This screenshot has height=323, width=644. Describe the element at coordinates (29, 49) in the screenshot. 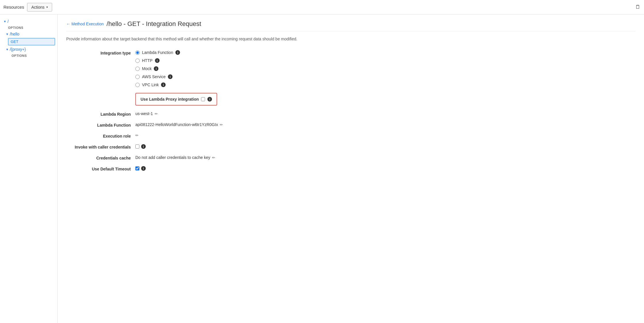

I see `sidebar-item-proxy: ▼ /{proxy+}` at that location.